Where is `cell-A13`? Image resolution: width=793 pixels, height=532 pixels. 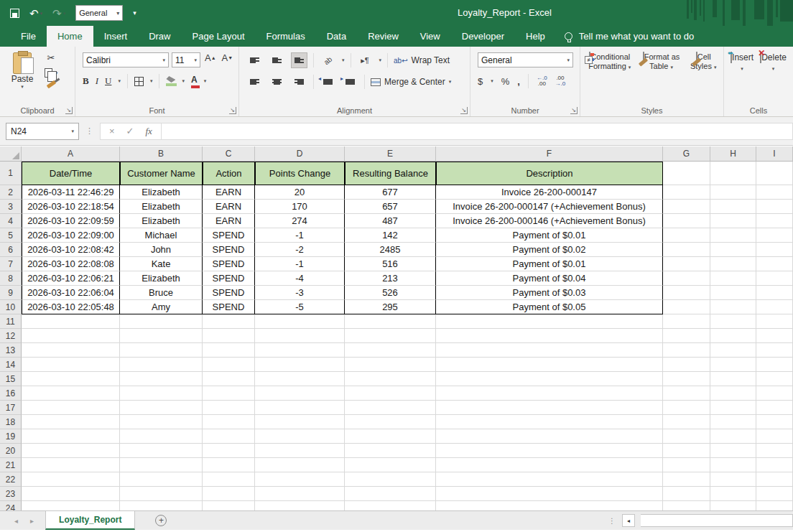
cell-A13 is located at coordinates (70, 350).